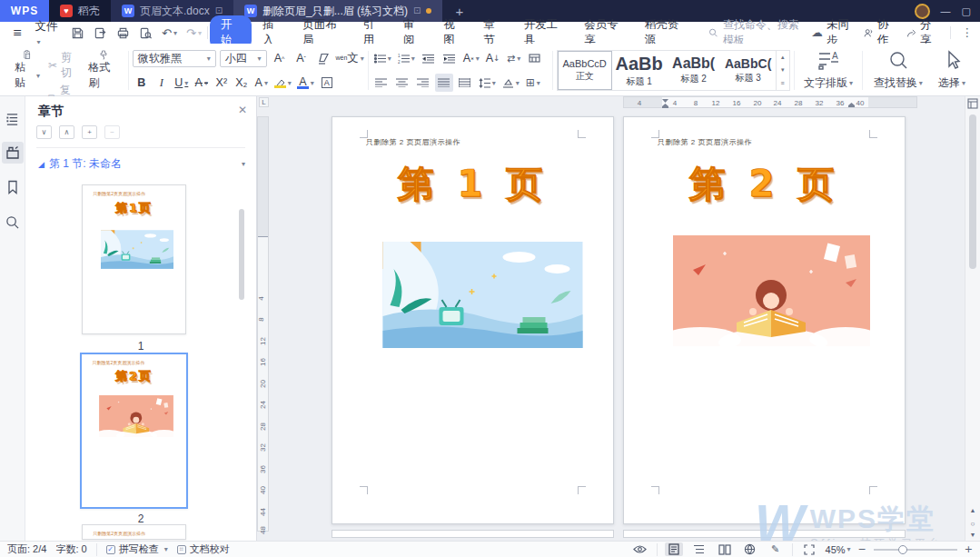 The width and height of the screenshot is (980, 557). I want to click on zoom-slider, so click(916, 550).